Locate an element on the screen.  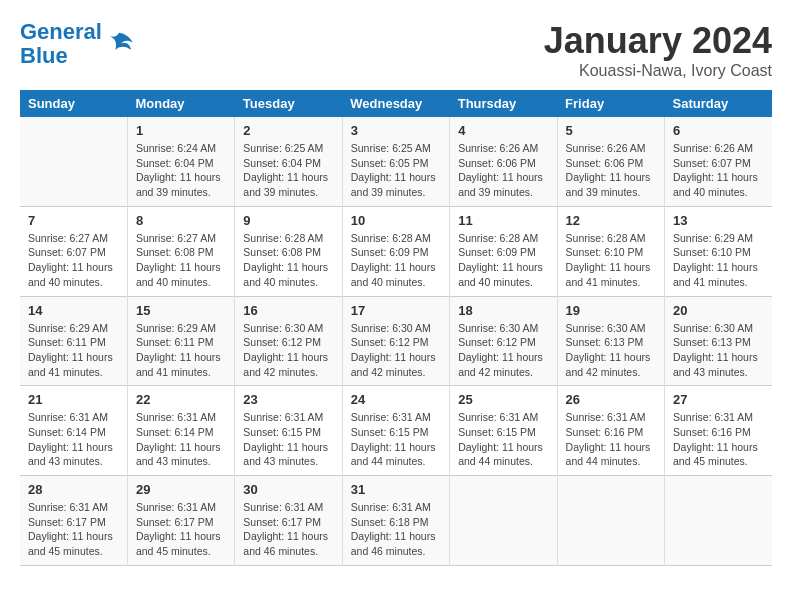
header-saturday: Saturday is located at coordinates (718, 104).